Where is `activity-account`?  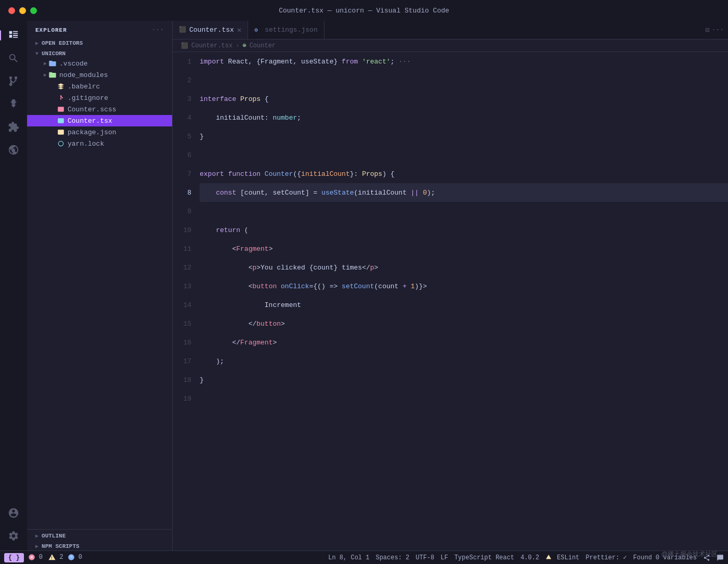 activity-account is located at coordinates (14, 513).